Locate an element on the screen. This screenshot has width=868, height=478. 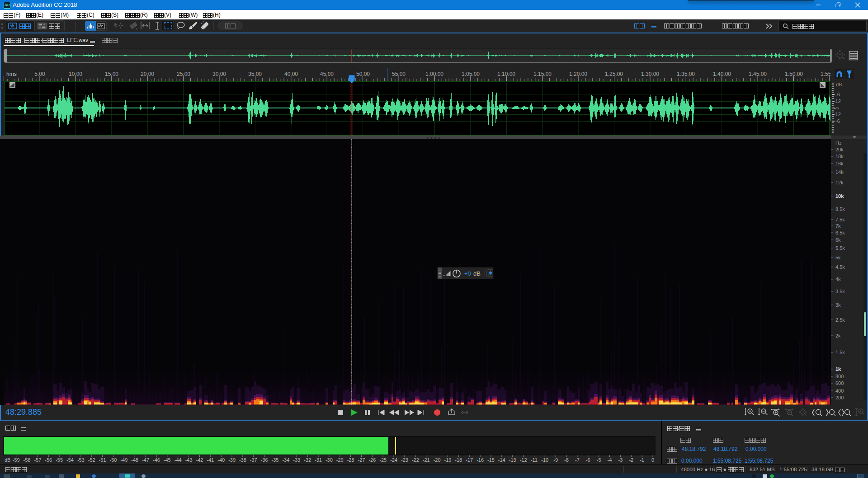
svg-text: 1:50:00 is located at coordinates (794, 74).